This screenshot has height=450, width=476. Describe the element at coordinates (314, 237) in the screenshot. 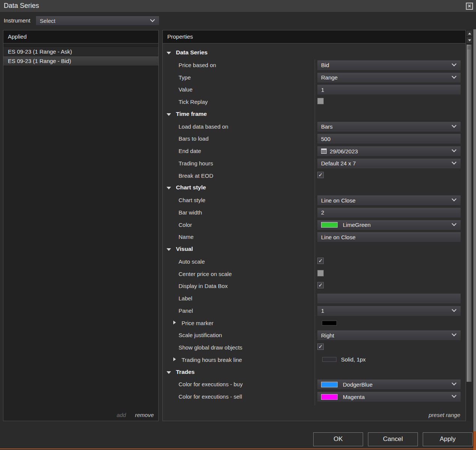

I see `property-row-name: NameLine on Close` at that location.